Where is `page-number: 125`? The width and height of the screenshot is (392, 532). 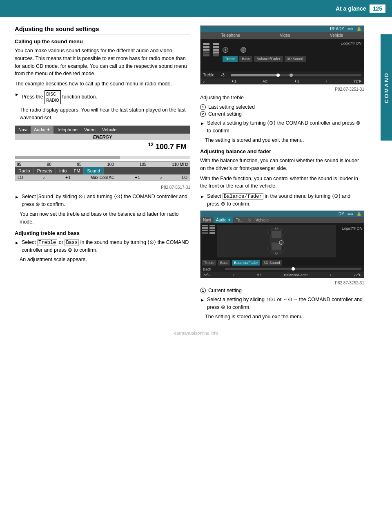
page-number: 125 is located at coordinates (377, 9).